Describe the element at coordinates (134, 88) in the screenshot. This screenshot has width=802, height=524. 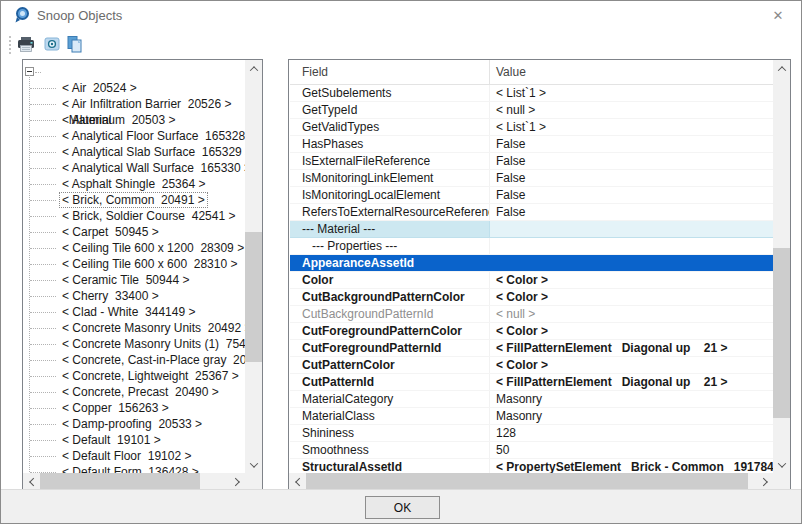
I see `tree-item: < Air 20524 >` at that location.